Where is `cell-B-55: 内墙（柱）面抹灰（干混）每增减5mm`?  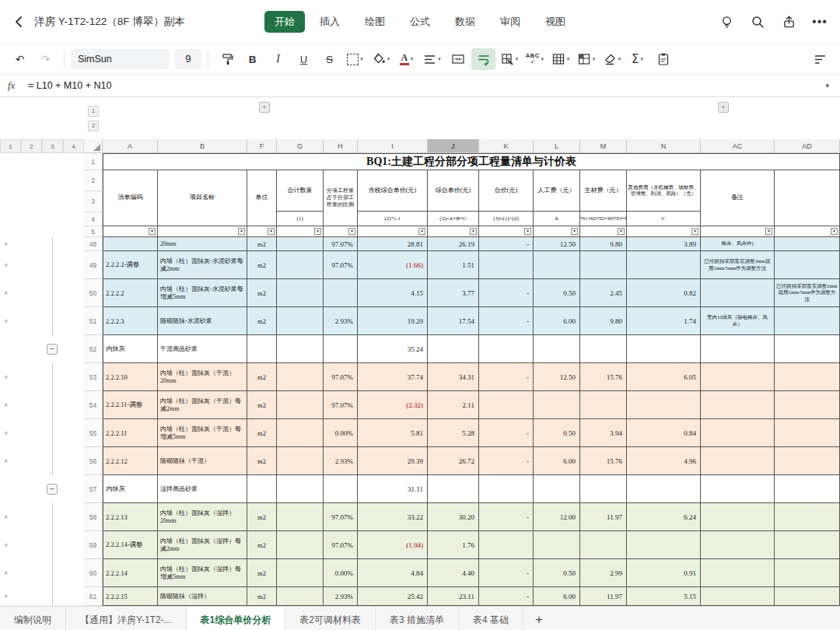 cell-B-55: 内墙（柱）面抹灰（干混）每增减5mm is located at coordinates (202, 433).